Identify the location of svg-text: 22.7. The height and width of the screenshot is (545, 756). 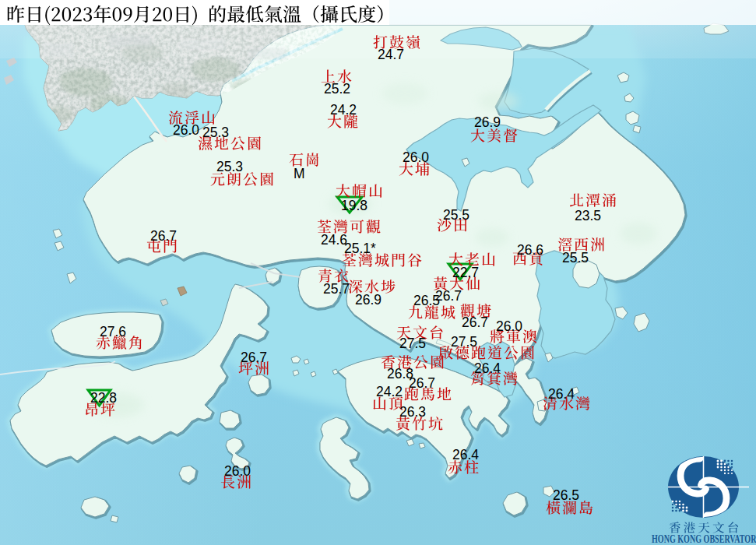
(466, 272).